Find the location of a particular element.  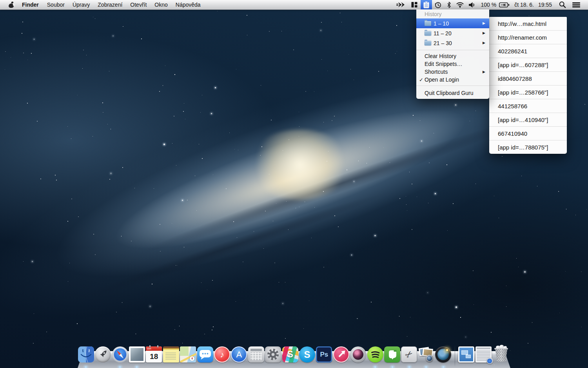

menu-napoveda: Nápověda is located at coordinates (188, 5).